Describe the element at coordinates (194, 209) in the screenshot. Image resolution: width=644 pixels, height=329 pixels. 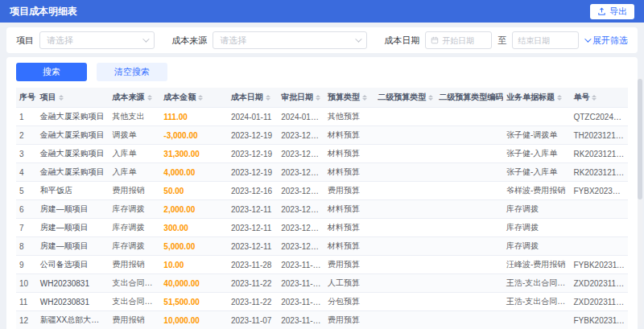
I see `table-cell: 2,000.00` at that location.